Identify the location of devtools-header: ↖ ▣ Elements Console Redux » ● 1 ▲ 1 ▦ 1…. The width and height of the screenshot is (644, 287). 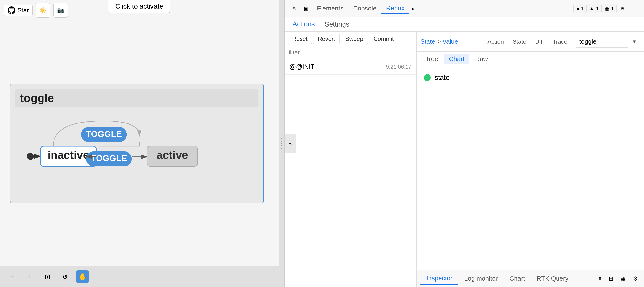
(464, 8).